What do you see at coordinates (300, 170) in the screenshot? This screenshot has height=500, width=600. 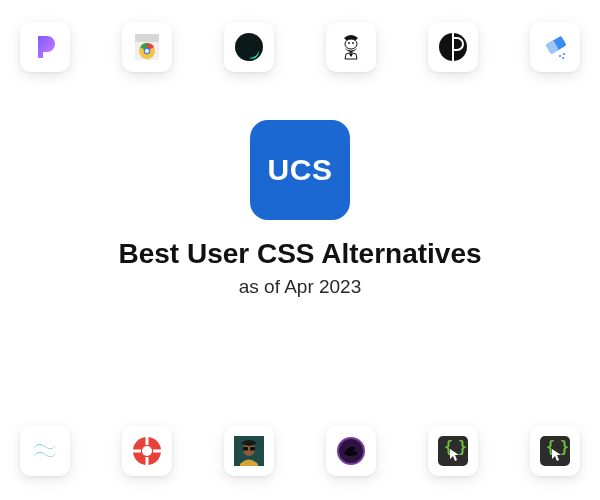 I see `hero-app-icon: UCS` at bounding box center [300, 170].